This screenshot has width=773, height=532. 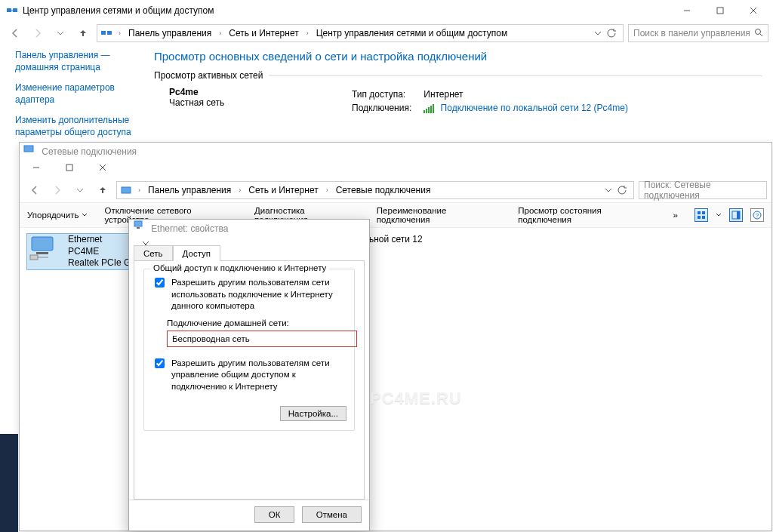 What do you see at coordinates (386, 108) in the screenshot?
I see `connections-label: Подключения:` at bounding box center [386, 108].